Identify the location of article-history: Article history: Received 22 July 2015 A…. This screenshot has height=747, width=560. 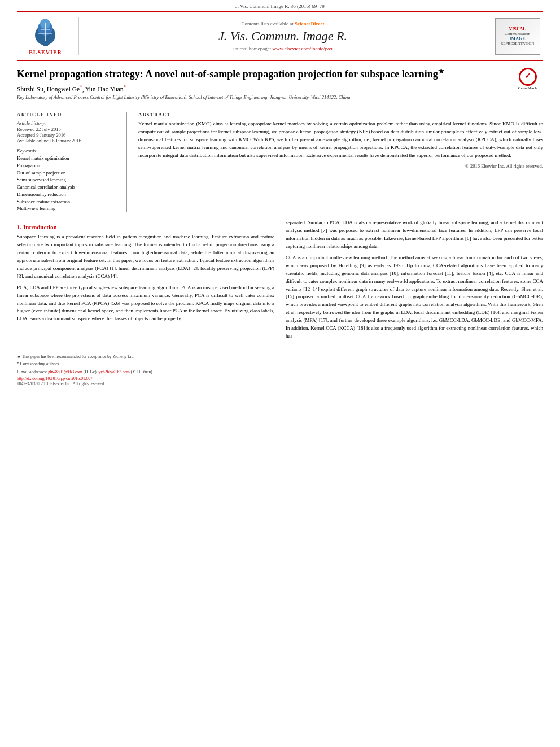
(68, 132).